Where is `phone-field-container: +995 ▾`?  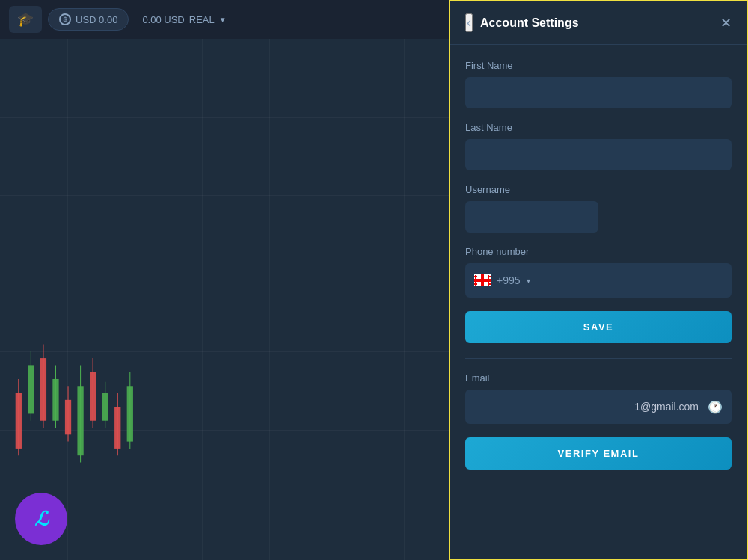
phone-field-container: +995 ▾ is located at coordinates (598, 280).